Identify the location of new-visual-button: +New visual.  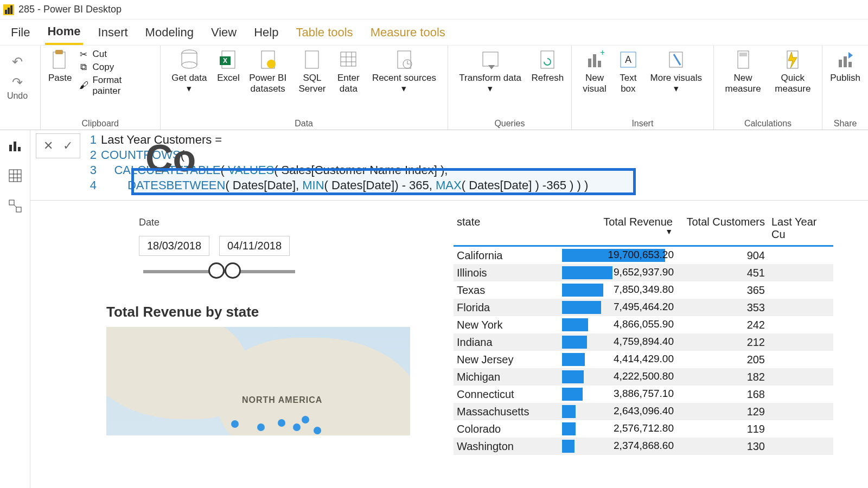
(595, 72).